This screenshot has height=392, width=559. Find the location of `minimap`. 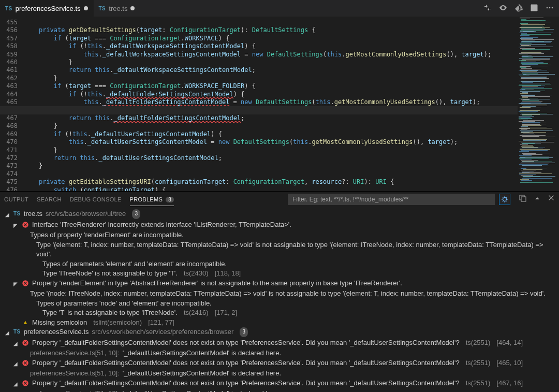

minimap is located at coordinates (538, 104).